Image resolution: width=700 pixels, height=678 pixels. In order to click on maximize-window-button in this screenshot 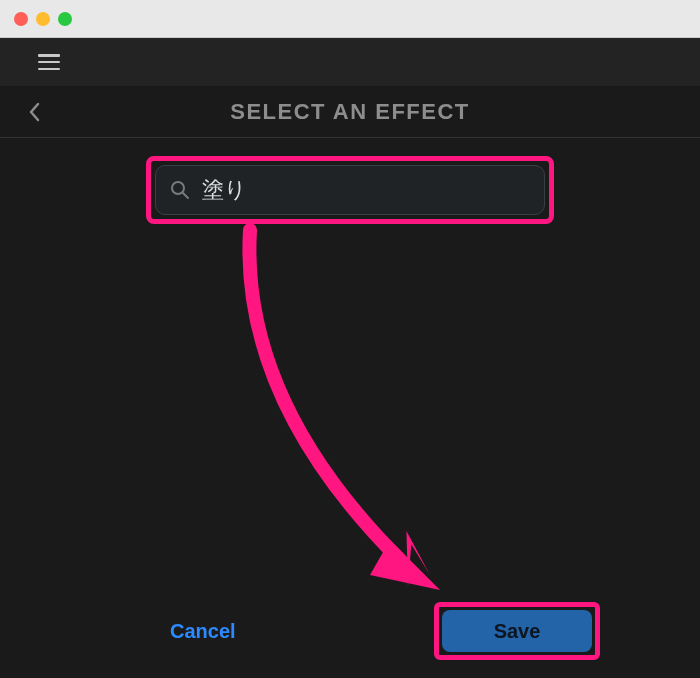, I will do `click(65, 19)`.